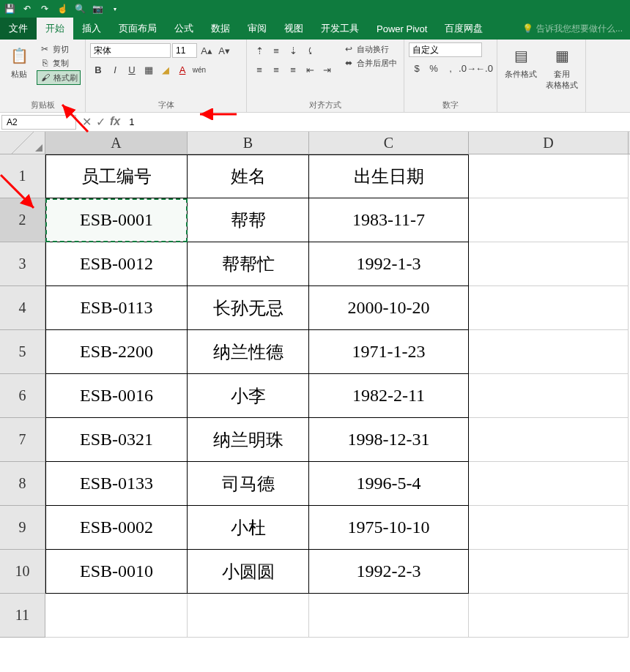  I want to click on italic-button: I, so click(115, 70).